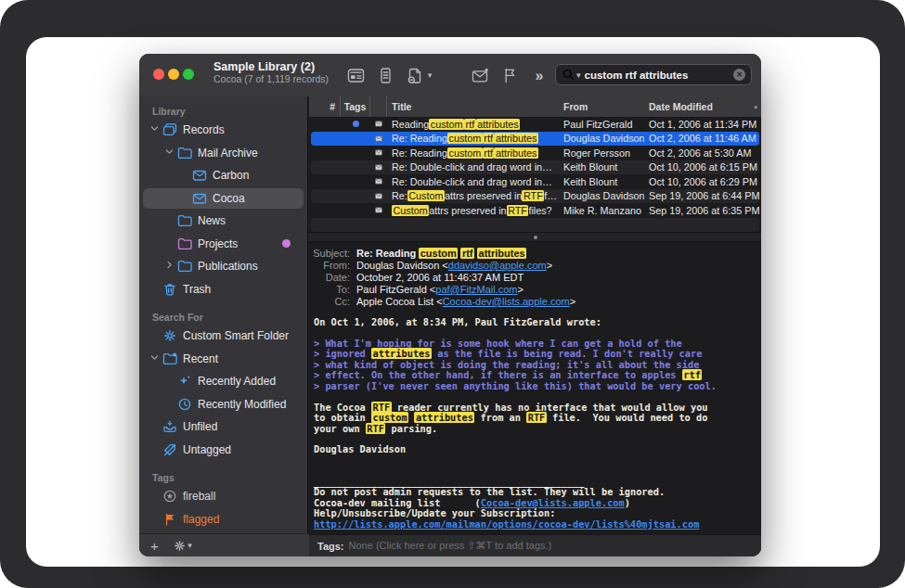 Image resolution: width=905 pixels, height=588 pixels. I want to click on sidebar-item-label: Mail Archive, so click(228, 153).